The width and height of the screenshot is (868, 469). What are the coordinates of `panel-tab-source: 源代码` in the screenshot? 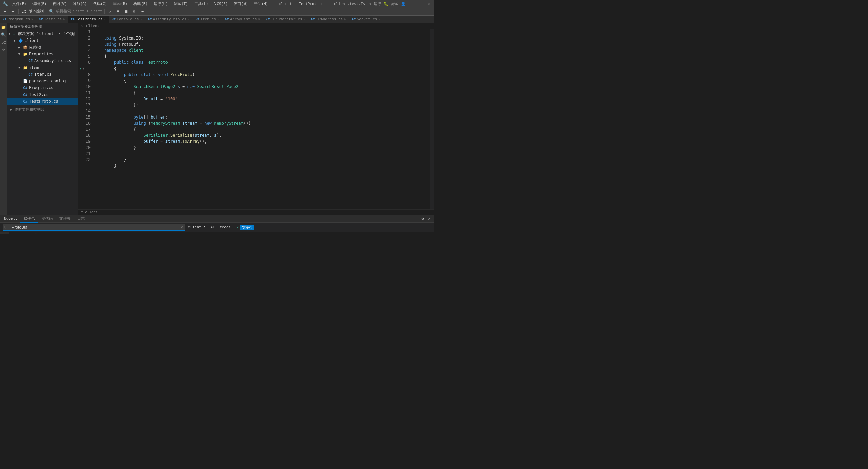 It's located at (47, 219).